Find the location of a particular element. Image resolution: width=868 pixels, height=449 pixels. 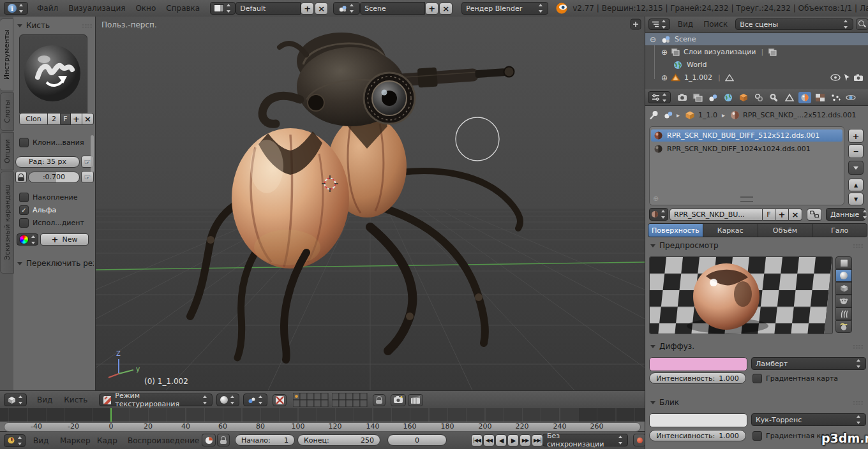

tab-surface: Поверхность is located at coordinates (676, 230).